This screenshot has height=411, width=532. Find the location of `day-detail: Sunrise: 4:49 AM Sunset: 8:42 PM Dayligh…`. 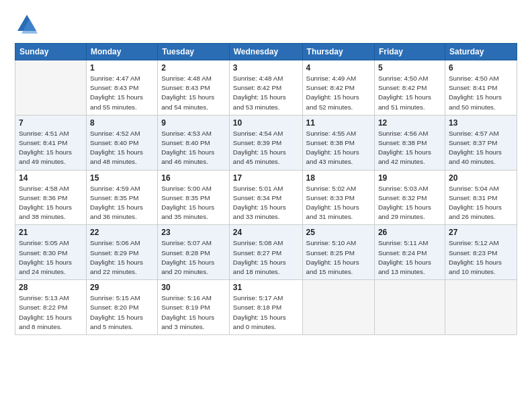

day-detail: Sunrise: 4:49 AM Sunset: 8:42 PM Dayligh… is located at coordinates (339, 93).